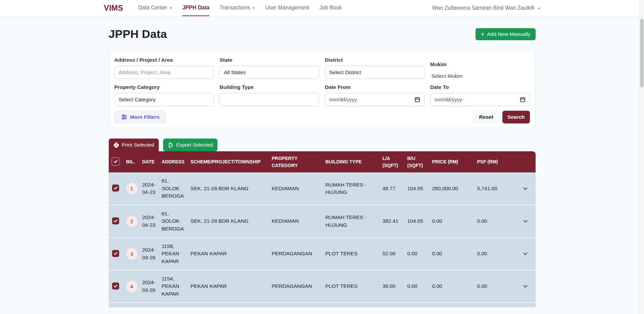 The height and width of the screenshot is (314, 644). I want to click on column-header-bu-sqft: B/U (SQFT), so click(417, 162).